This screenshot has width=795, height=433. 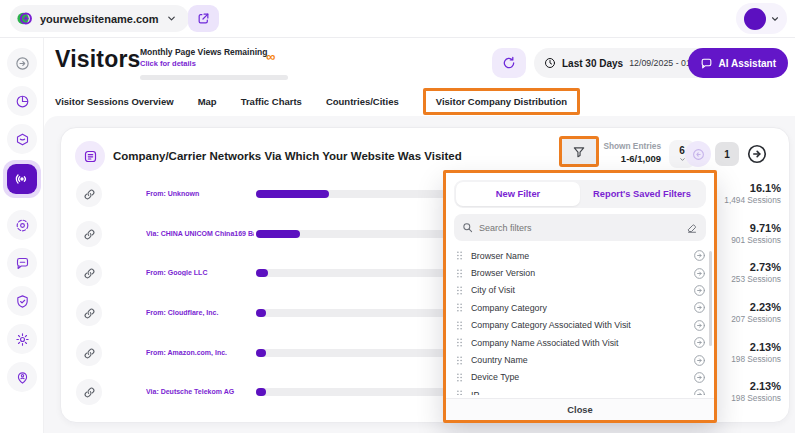 I want to click on collapse-icon, so click(x=22, y=63).